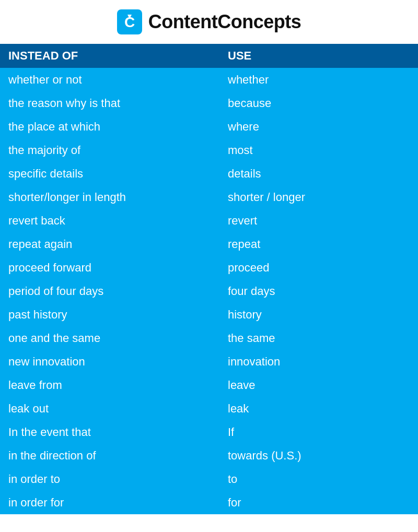  What do you see at coordinates (130, 22) in the screenshot?
I see `logo-icon: C` at bounding box center [130, 22].